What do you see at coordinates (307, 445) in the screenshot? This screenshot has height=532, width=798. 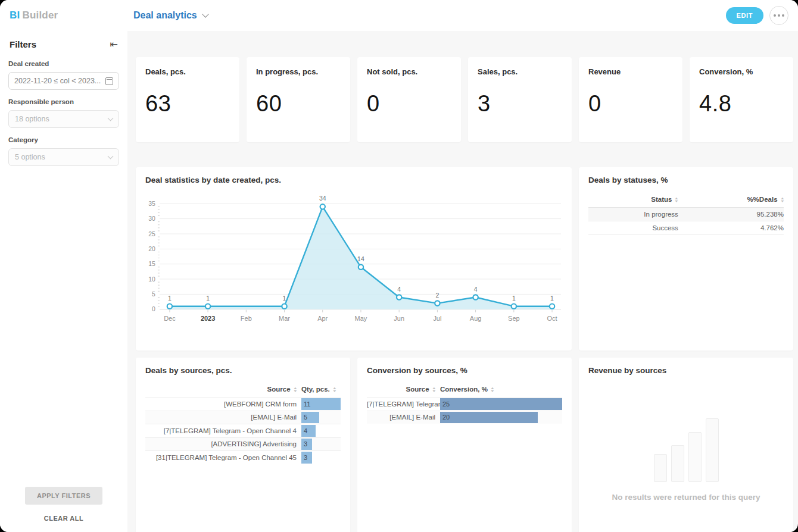 I see `qty-bar: 3` at bounding box center [307, 445].